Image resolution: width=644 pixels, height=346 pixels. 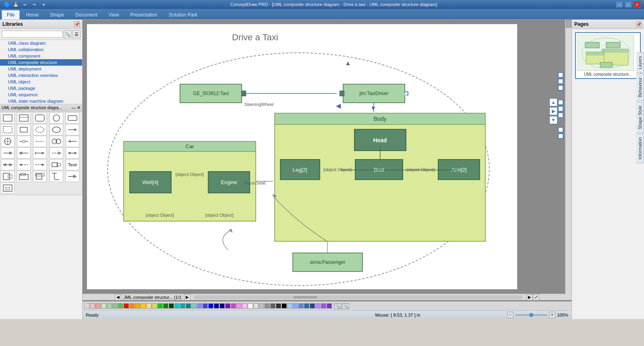 I want to click on nav-right: ▶, so click(x=553, y=111).